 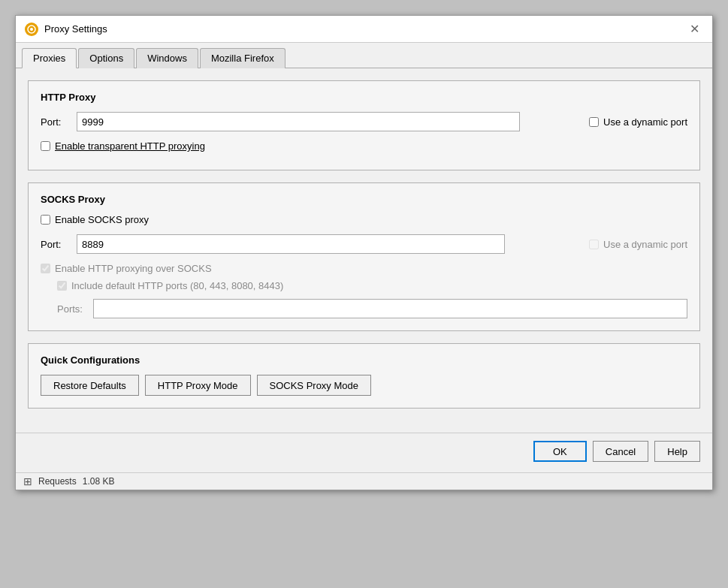 I want to click on enable-transparent-checkbox, so click(x=45, y=146).